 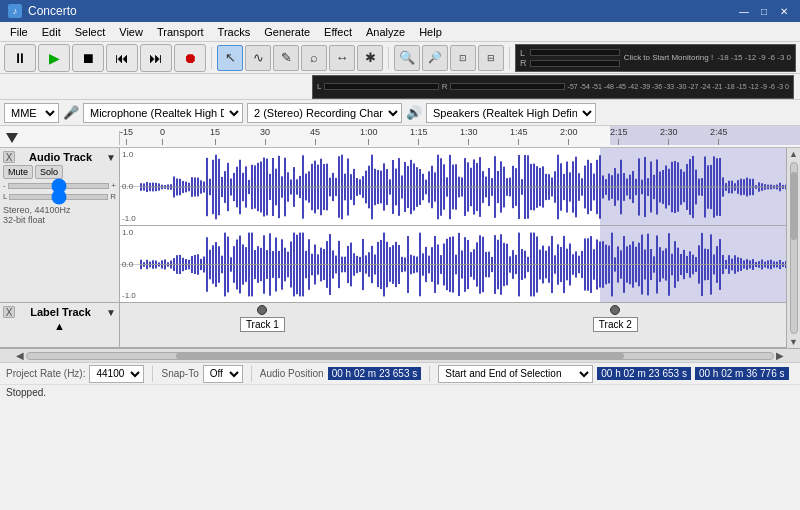 What do you see at coordinates (54, 58) in the screenshot?
I see `play-button: ▶` at bounding box center [54, 58].